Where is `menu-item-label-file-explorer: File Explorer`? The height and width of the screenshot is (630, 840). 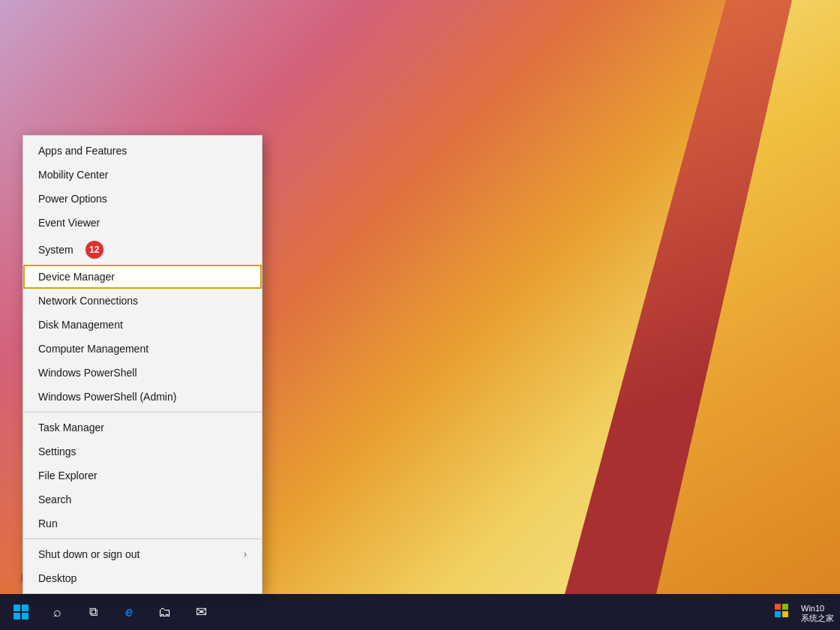
menu-item-label-file-explorer: File Explorer is located at coordinates (68, 476).